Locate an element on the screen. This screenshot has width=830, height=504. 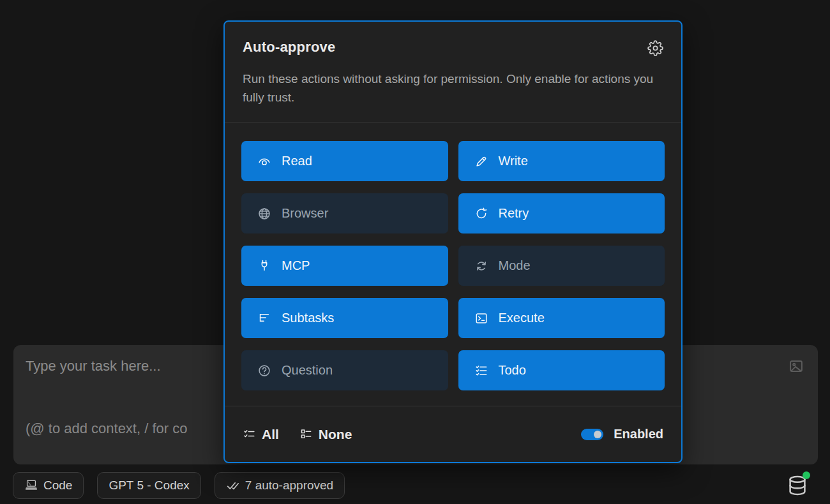
auto-approve-action-browser: Browser is located at coordinates (345, 213).